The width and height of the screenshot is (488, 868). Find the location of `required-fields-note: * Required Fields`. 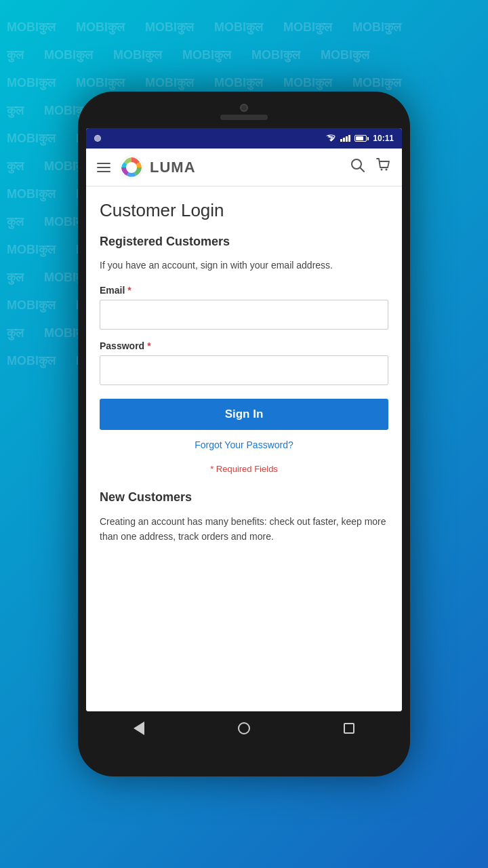

required-fields-note: * Required Fields is located at coordinates (244, 469).